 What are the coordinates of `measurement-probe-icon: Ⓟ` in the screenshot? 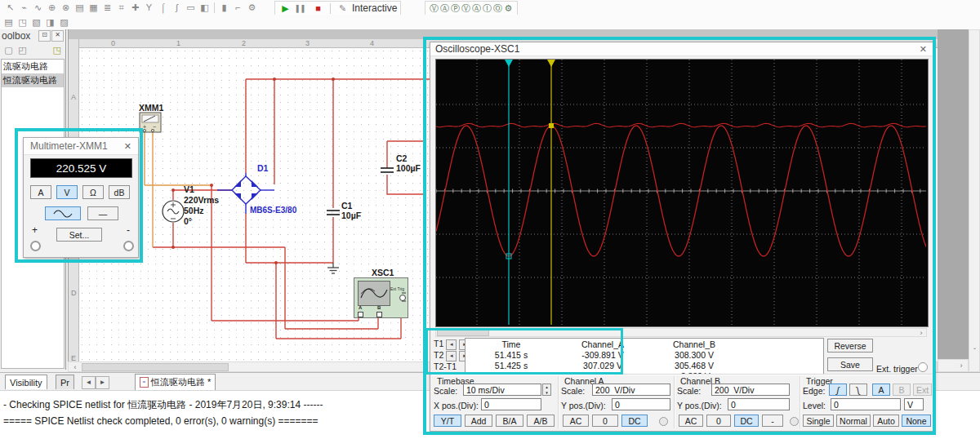 It's located at (456, 8).